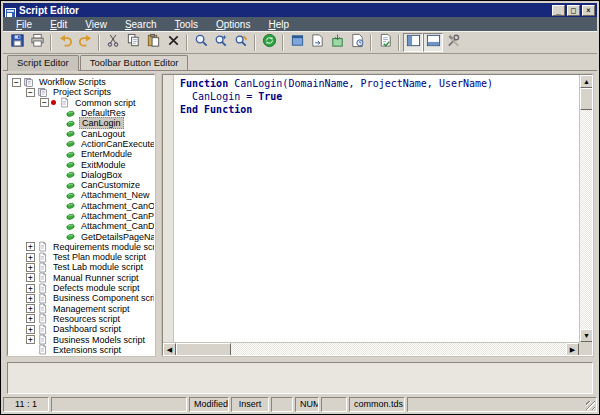 This screenshot has width=600, height=415. I want to click on toggle-tree-pane-icon, so click(414, 42).